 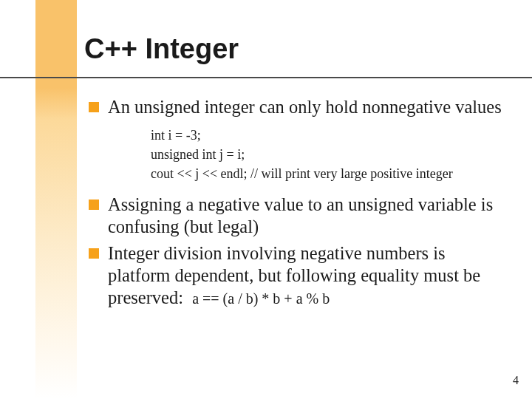 I want to click on code-line: int i = -3;, so click(x=330, y=135).